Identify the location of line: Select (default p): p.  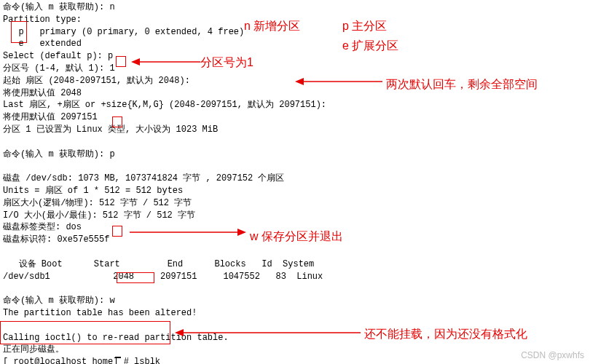
(58, 56).